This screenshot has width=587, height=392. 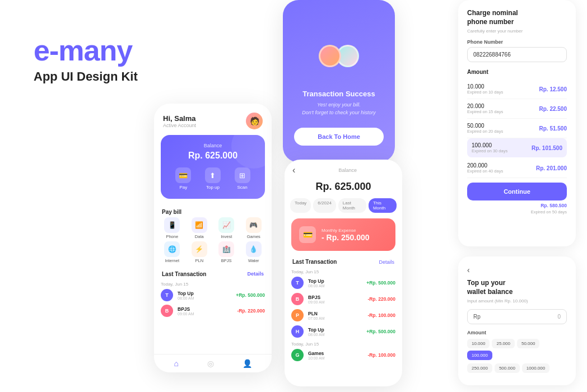 What do you see at coordinates (485, 89) in the screenshot?
I see `amount-val-1: 10.000 Expired on 10 days` at bounding box center [485, 89].